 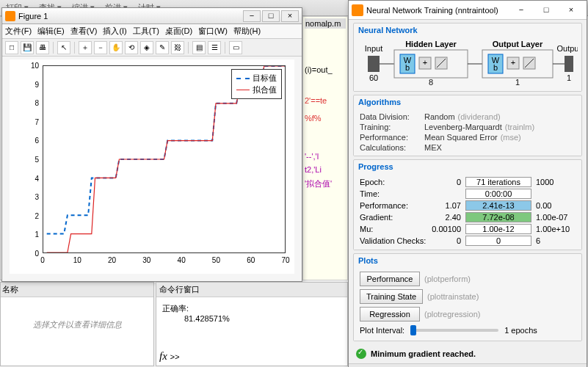 What do you see at coordinates (468, 117) in the screenshot?
I see `alg-row: Data Division:Random(dividerand)` at bounding box center [468, 117].